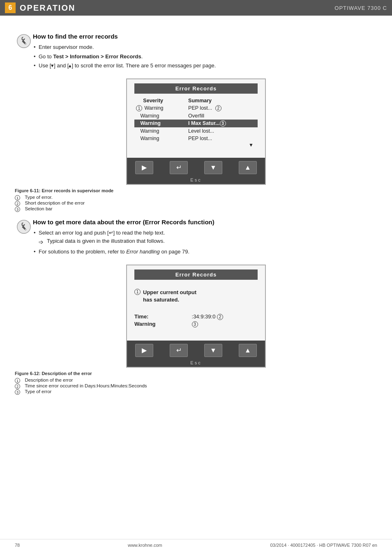 This screenshot has width=392, height=555. Describe the element at coordinates (225, 317) in the screenshot. I see `time-value: :34:9:39:0 2` at that location.